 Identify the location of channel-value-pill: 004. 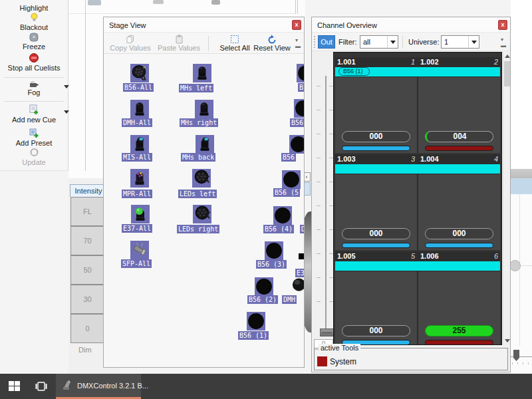
(459, 137).